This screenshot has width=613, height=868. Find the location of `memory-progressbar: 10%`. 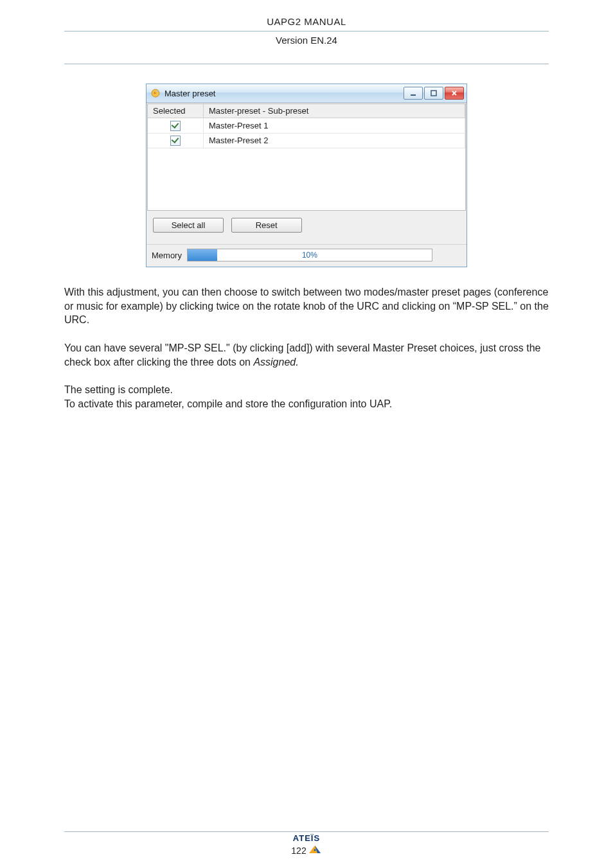

memory-progressbar: 10% is located at coordinates (310, 255).